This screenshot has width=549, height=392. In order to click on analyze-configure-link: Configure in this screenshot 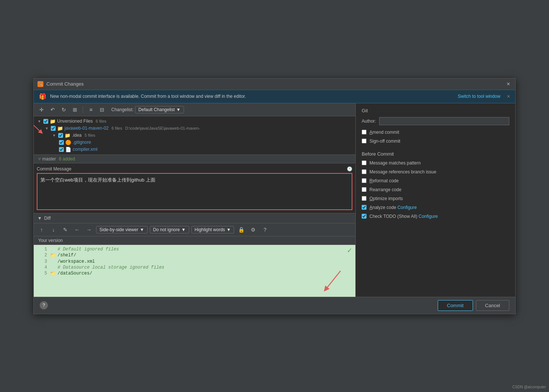, I will do `click(407, 207)`.